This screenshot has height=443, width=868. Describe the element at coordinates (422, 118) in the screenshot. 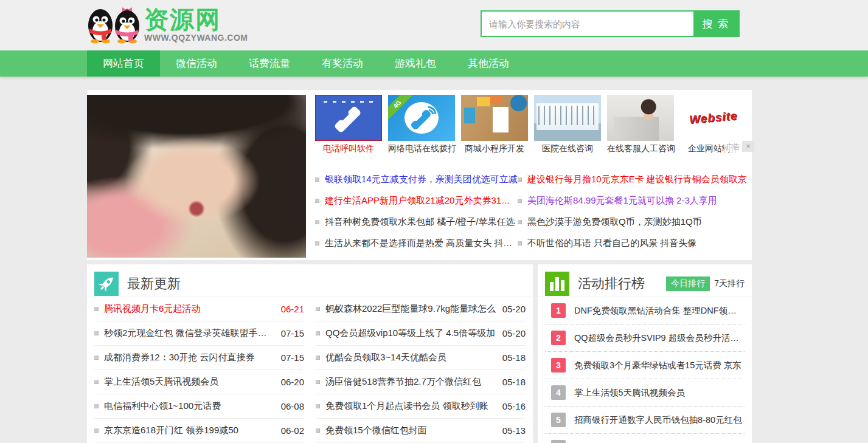

I see `speech-bubble-icon` at that location.